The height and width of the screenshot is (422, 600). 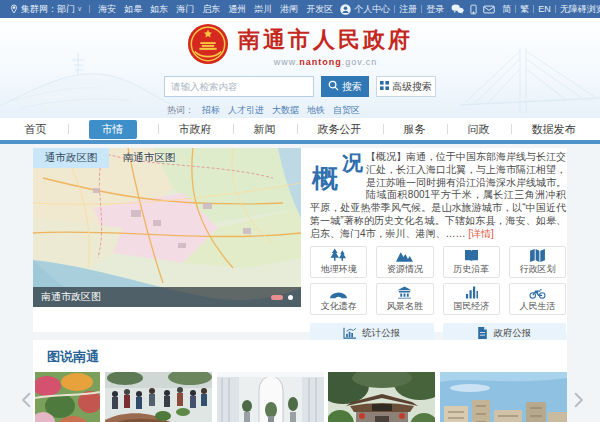 What do you see at coordinates (538, 299) in the screenshot?
I see `overview-grid-item: 人民生活` at bounding box center [538, 299].